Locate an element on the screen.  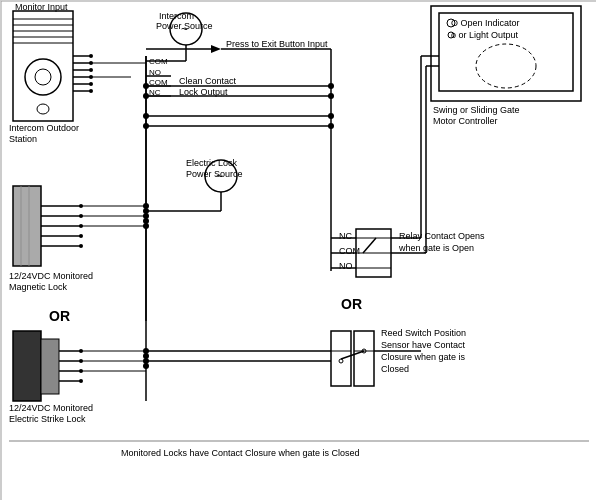
svg-text: Clean Contact is located at coordinates (208, 81).